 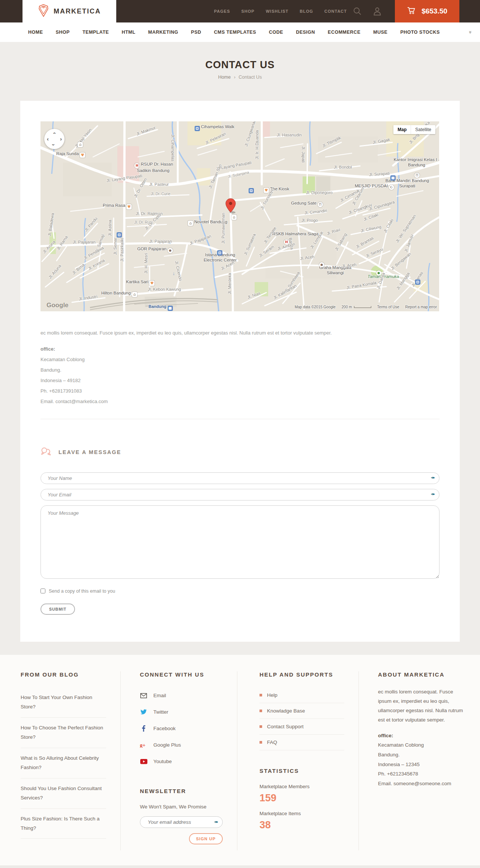 What do you see at coordinates (343, 167) in the screenshot?
I see `map-label: Jl. Bondol` at bounding box center [343, 167].